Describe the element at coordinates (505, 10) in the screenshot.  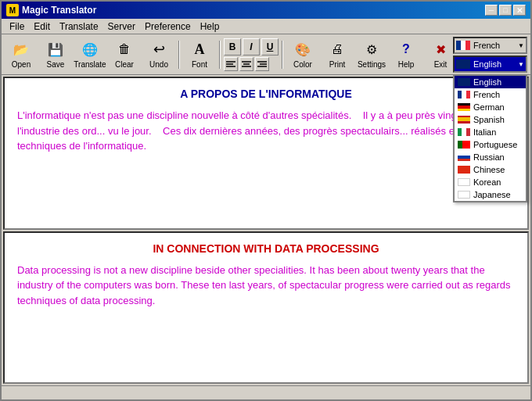
I see `title-bar-controls: ─ □ ✕` at that location.